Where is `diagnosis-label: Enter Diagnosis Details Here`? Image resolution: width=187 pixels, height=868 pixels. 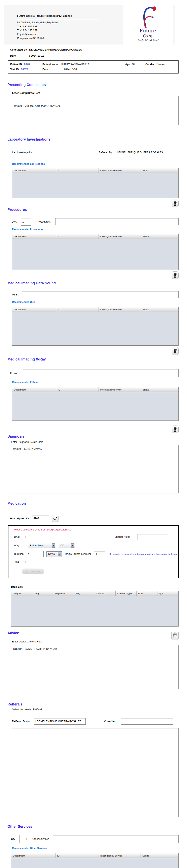 diagnosis-label: Enter Diagnosis Details Here is located at coordinates (99, 442).